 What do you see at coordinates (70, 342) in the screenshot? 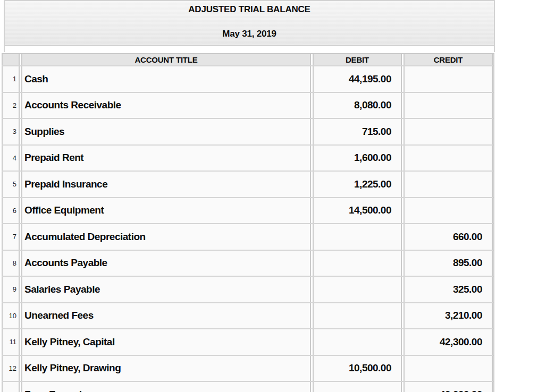
I see `account-title: Kelly Pitney, Capital` at bounding box center [70, 342].